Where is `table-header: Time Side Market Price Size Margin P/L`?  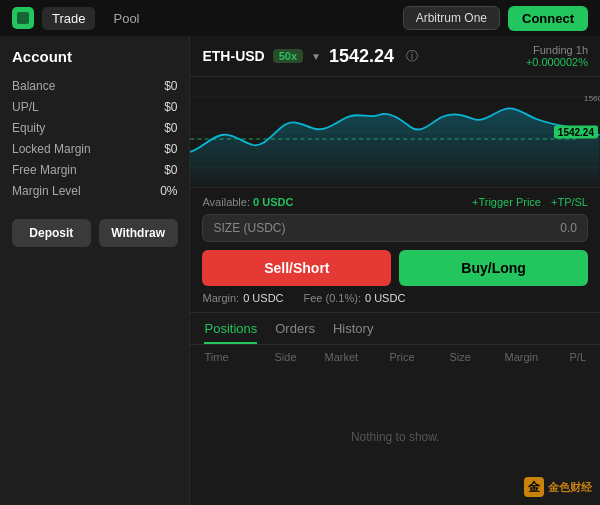 table-header: Time Side Market Price Size Margin P/L is located at coordinates (395, 357).